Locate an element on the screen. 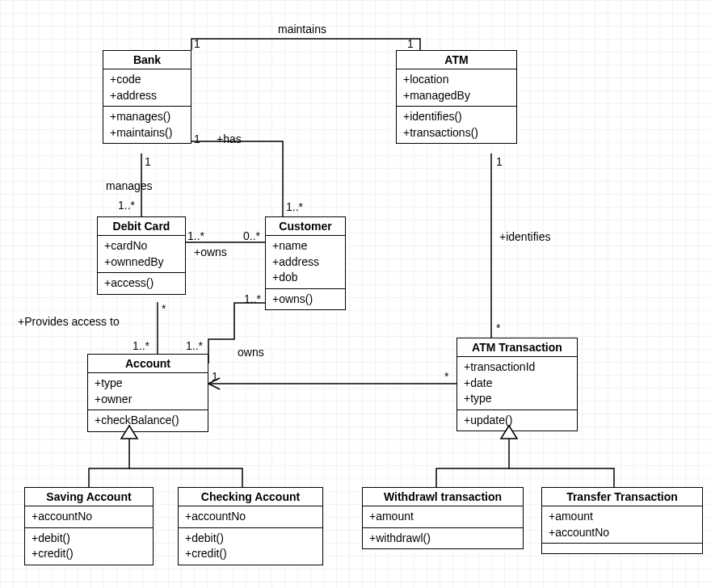  class-attrs: +transactionId +date +type is located at coordinates (517, 384).